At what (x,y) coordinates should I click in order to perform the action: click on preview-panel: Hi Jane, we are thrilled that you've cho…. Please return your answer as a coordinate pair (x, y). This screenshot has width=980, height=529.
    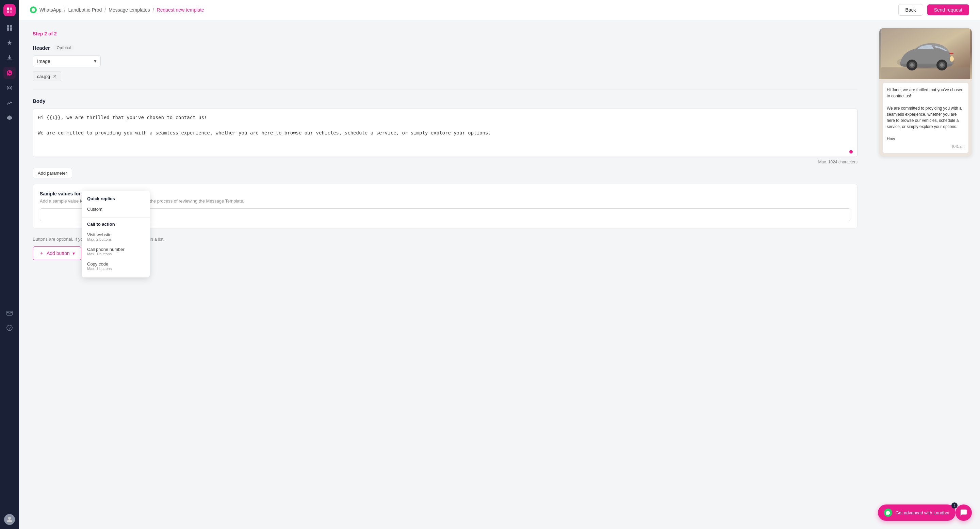
    Looking at the image, I should click on (926, 275).